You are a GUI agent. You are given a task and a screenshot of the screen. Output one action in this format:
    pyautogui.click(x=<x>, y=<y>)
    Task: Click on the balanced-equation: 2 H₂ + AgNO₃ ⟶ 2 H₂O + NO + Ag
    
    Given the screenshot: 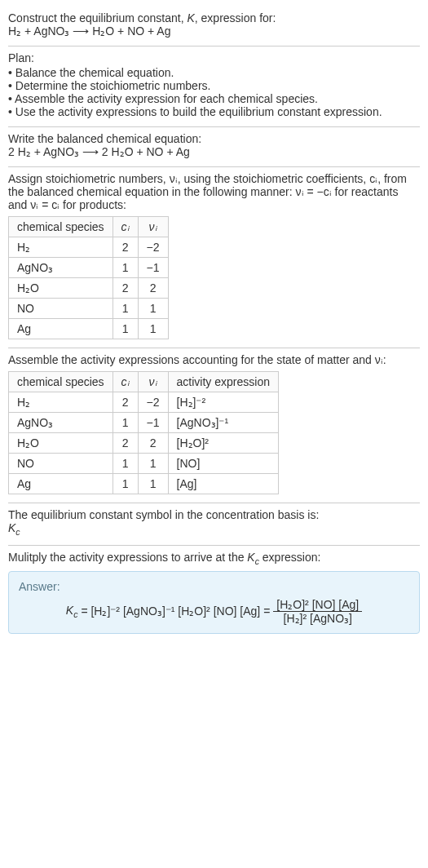 What is the action you would take?
    pyautogui.click(x=214, y=152)
    